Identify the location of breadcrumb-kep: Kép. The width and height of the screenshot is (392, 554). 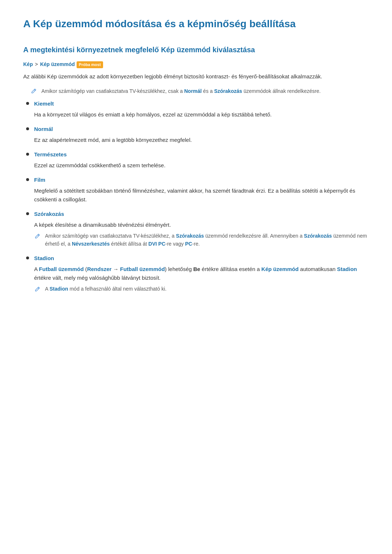
(28, 64).